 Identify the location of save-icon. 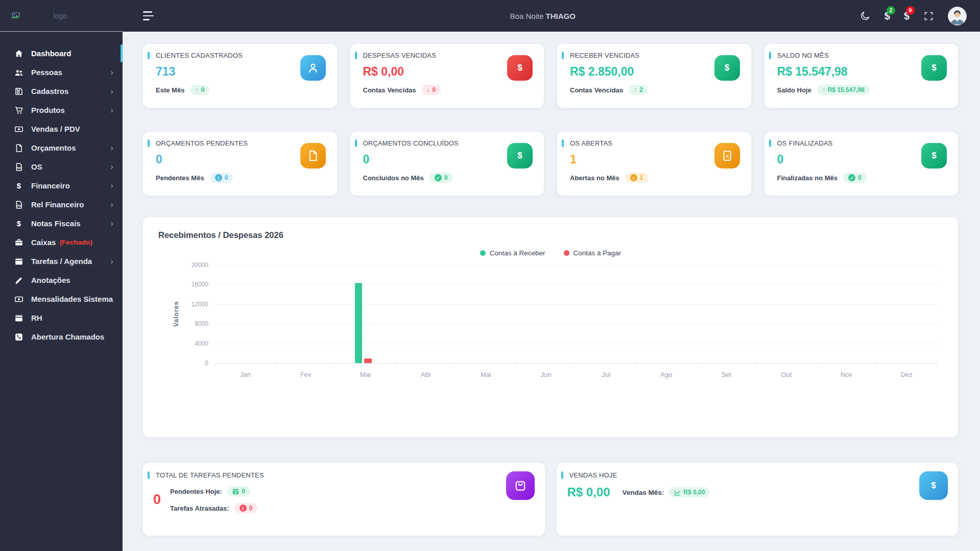
(19, 91).